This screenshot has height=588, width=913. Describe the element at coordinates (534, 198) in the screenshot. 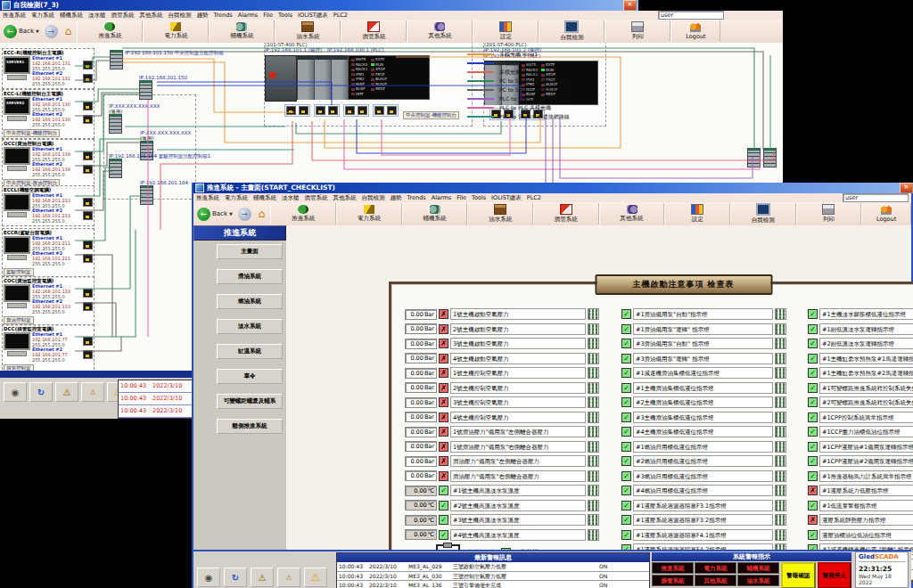

I see `menu-item: PLC2` at that location.